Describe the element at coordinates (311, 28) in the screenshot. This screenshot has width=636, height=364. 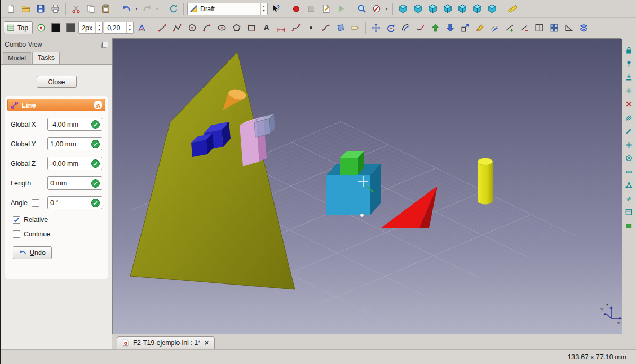
I see `draft-point-button` at that location.